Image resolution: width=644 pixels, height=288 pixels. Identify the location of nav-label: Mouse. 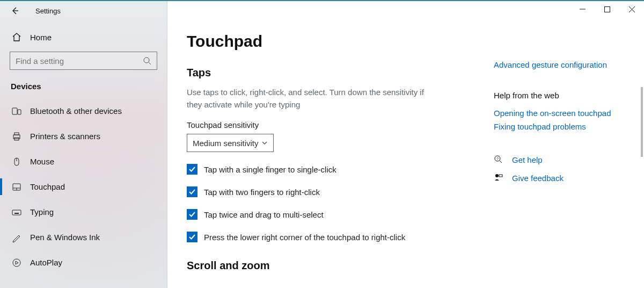
(42, 161).